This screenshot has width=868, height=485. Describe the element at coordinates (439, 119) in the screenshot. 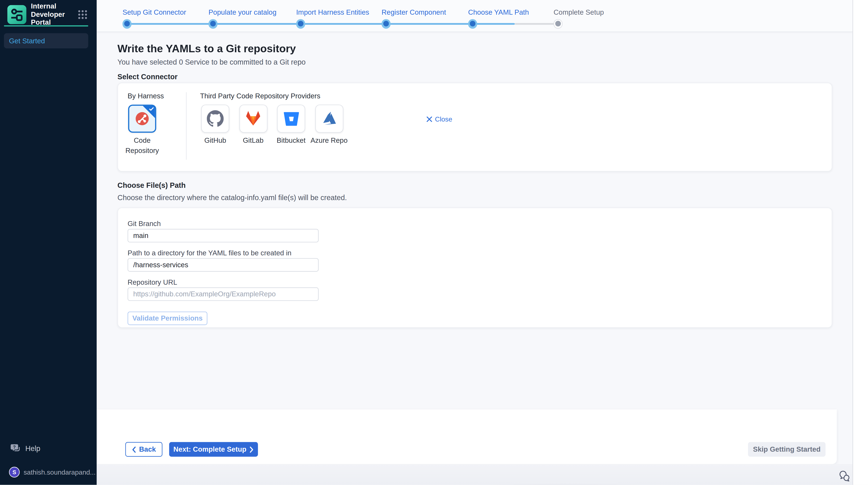

I see `close-connector-picker: Close` at that location.